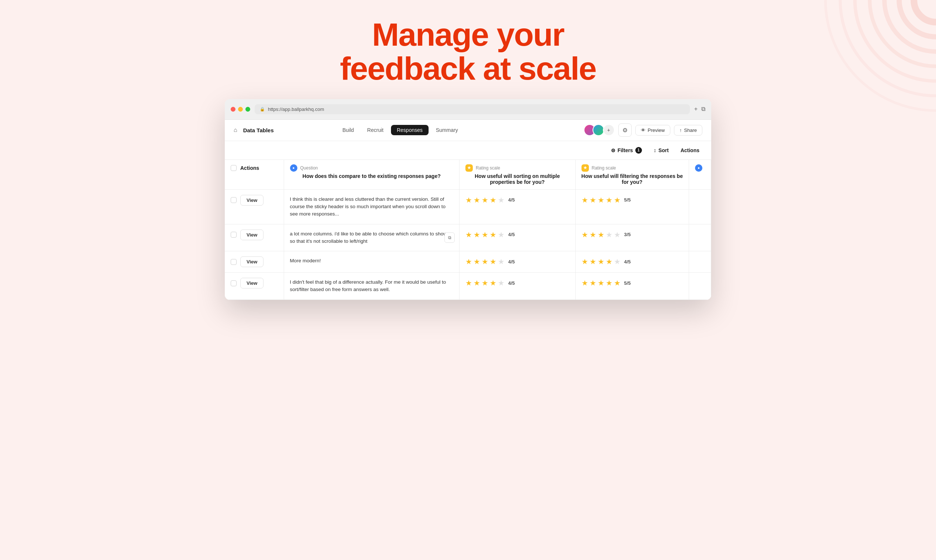  I want to click on filters-button: ⊜ Filters 1, so click(627, 150).